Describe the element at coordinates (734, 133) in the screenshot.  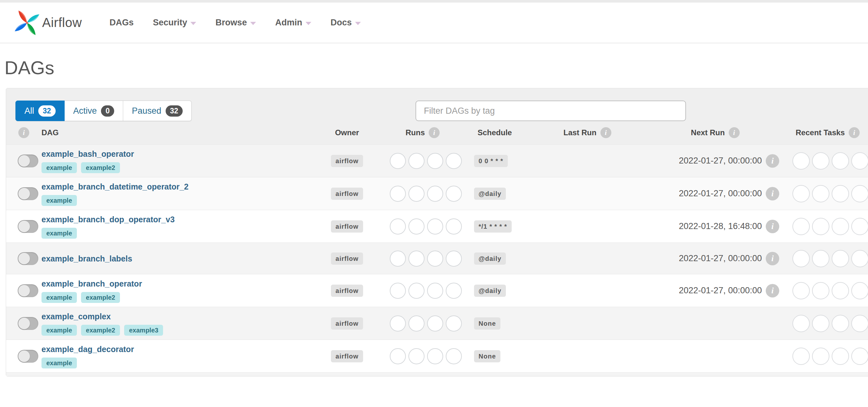
I see `next-run-info-icon: i` at that location.